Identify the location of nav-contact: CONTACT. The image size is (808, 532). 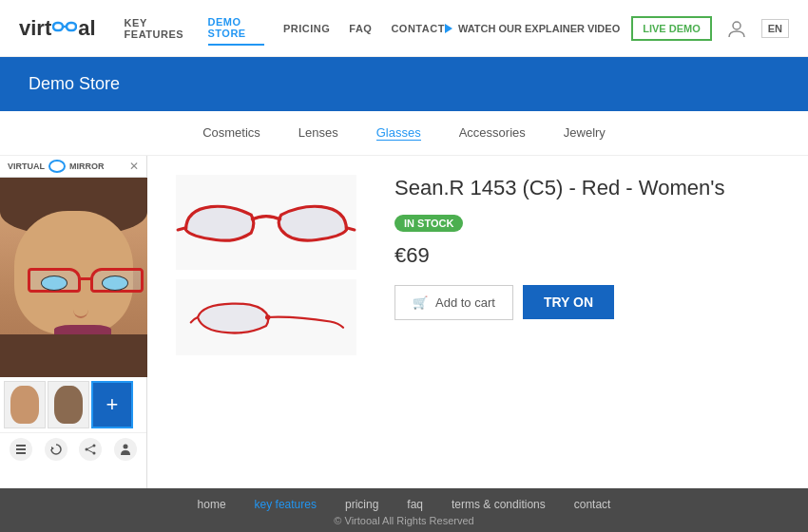
(417, 28).